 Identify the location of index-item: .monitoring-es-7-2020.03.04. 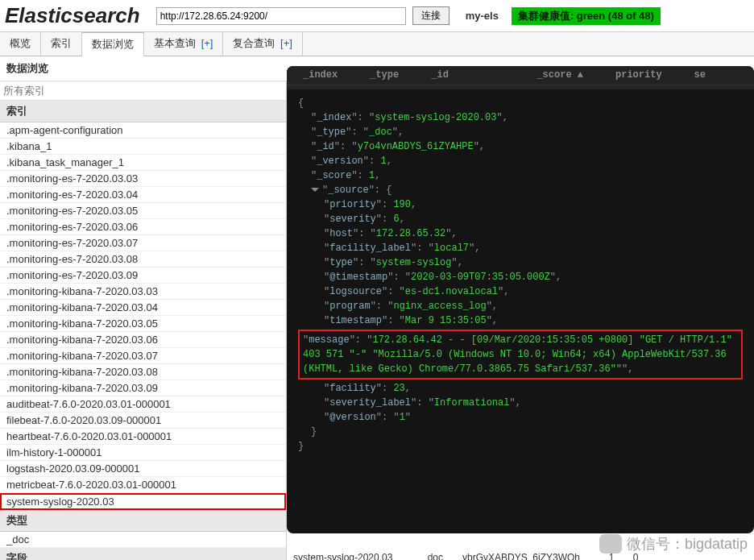
(143, 195).